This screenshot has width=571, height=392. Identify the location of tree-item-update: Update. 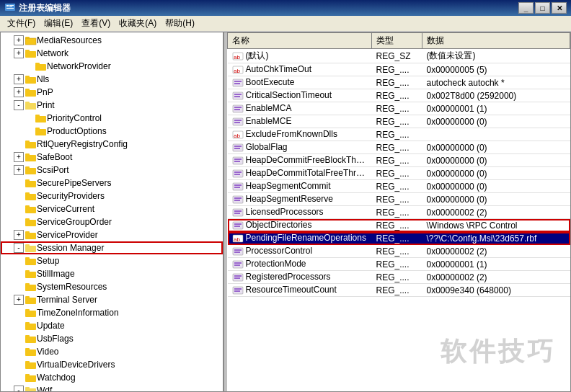
(112, 326).